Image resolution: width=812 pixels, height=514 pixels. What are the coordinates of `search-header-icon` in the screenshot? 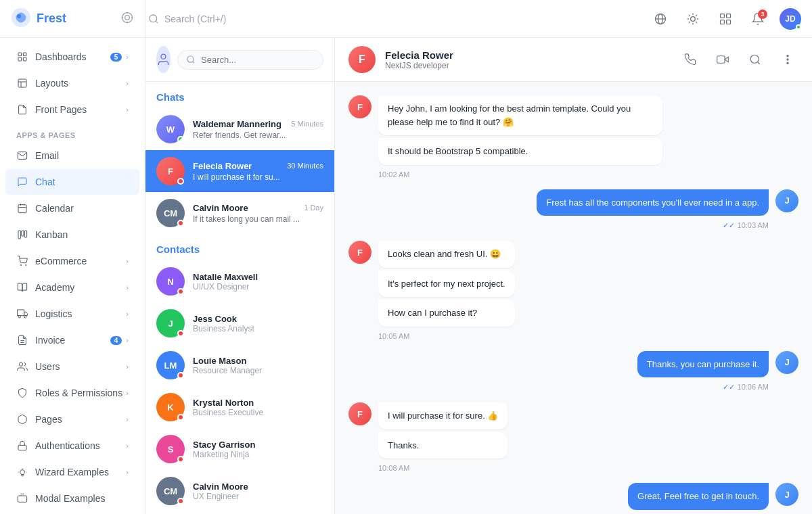 It's located at (755, 60).